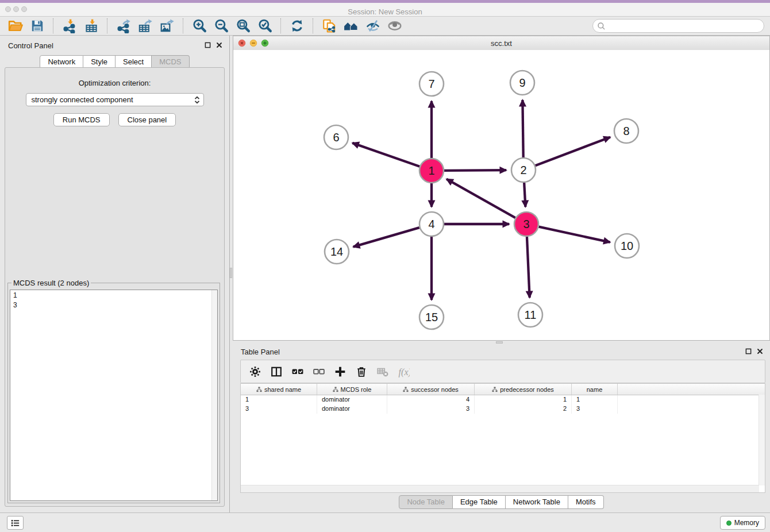 The height and width of the screenshot is (532, 770). Describe the element at coordinates (37, 26) in the screenshot. I see `save-session-button` at that location.